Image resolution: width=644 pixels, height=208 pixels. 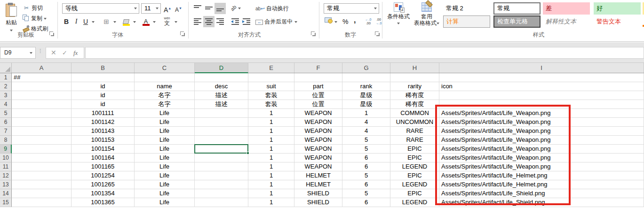 I want to click on cell-A12, so click(x=41, y=176).